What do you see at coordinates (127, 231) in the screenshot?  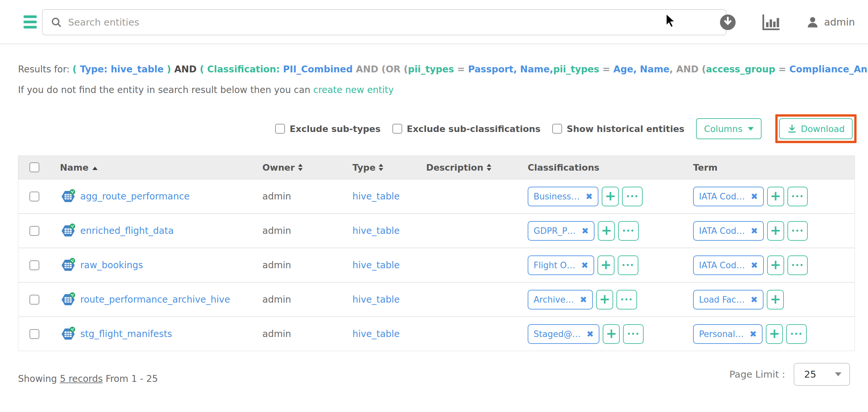 I see `entity-name-link: enriched_flight_data` at bounding box center [127, 231].